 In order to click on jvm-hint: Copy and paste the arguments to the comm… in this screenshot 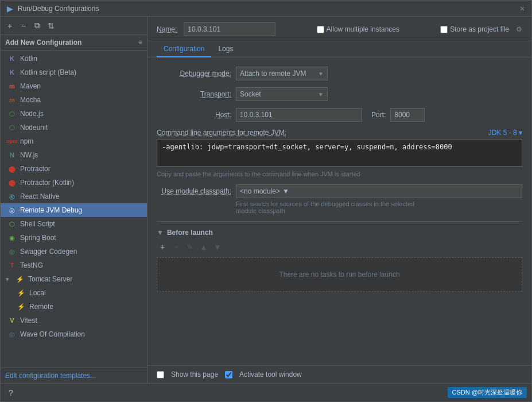, I will do `click(340, 174)`.